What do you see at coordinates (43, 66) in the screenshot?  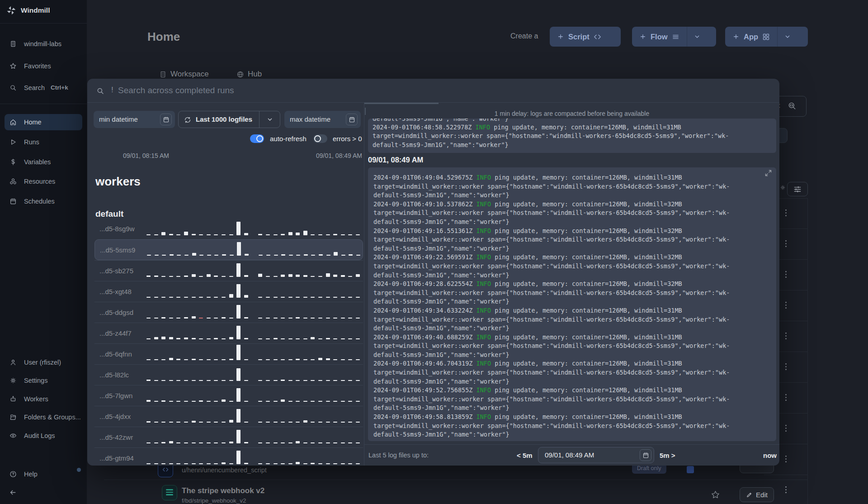 I see `sidebar-item-favorites: Favorites` at bounding box center [43, 66].